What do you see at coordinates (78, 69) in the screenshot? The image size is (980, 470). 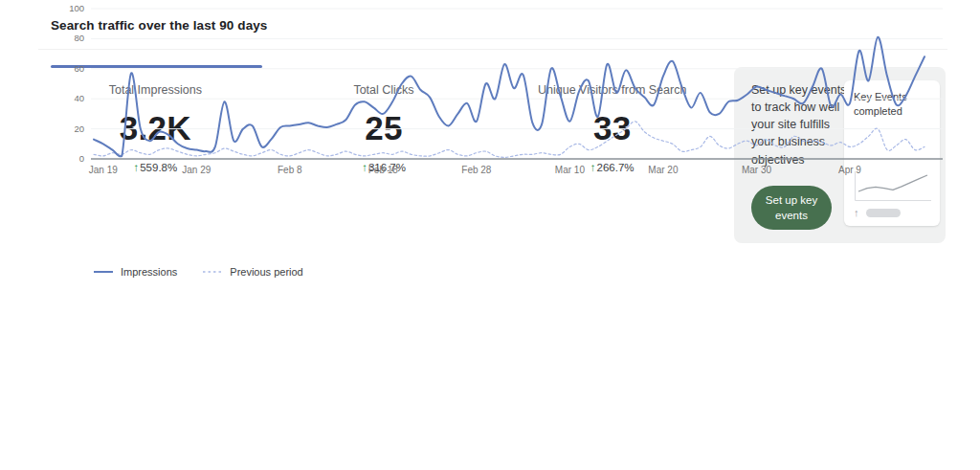 I see `y-axis-label: 60` at bounding box center [78, 69].